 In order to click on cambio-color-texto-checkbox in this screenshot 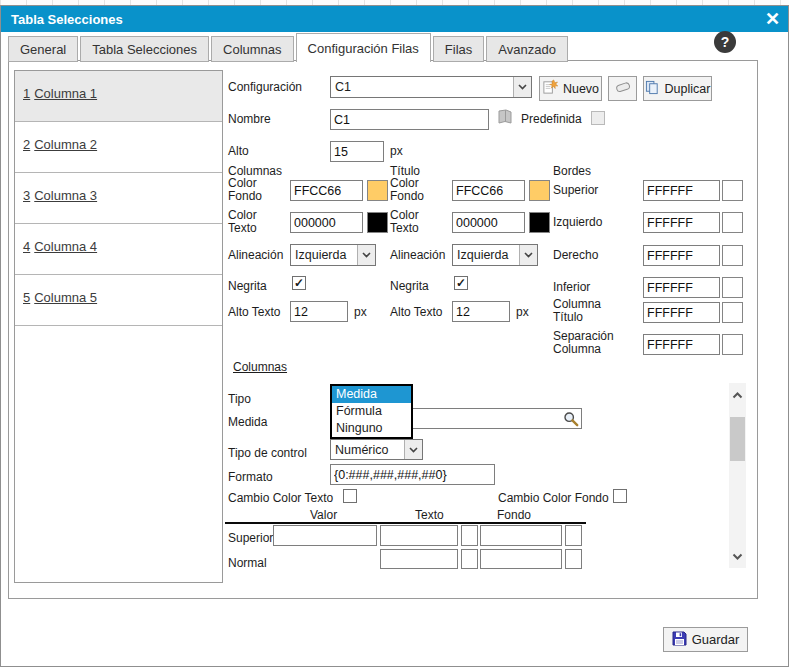, I will do `click(350, 496)`.